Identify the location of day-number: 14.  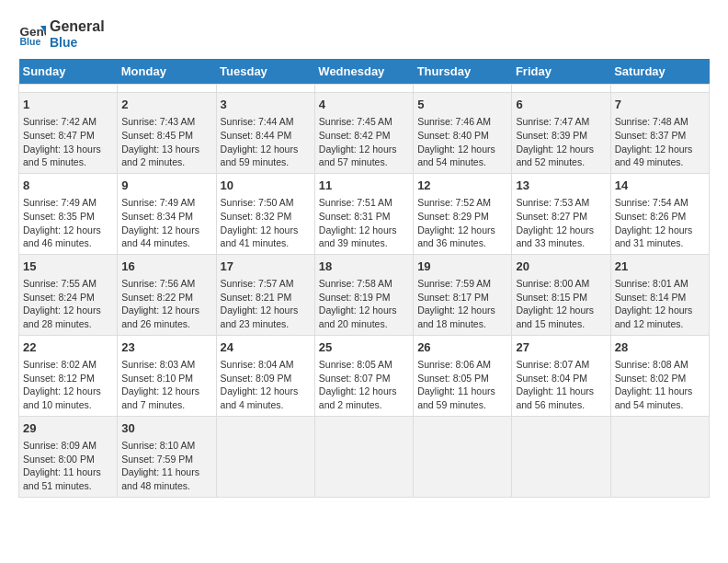
(660, 186).